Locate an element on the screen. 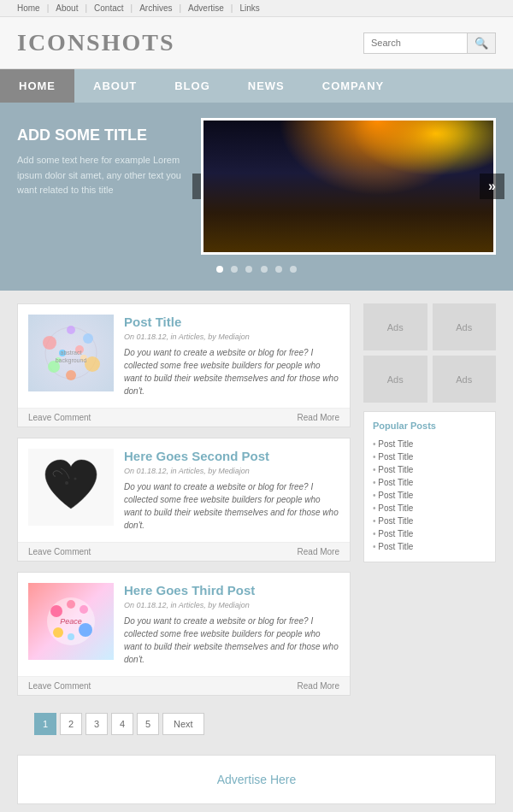  svg-text: abstract is located at coordinates (72, 352).